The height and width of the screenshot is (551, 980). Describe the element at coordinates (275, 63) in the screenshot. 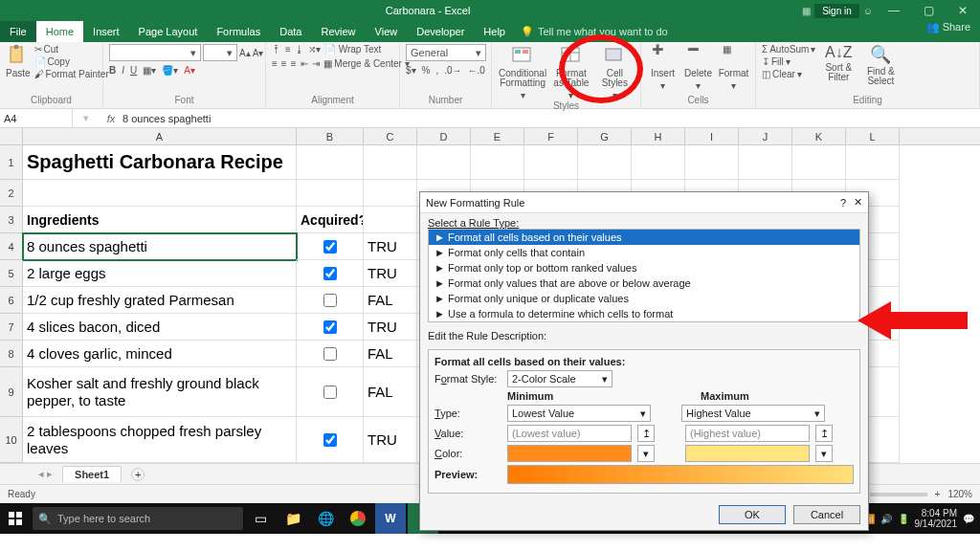

I see `align-left-icon: ≡` at that location.